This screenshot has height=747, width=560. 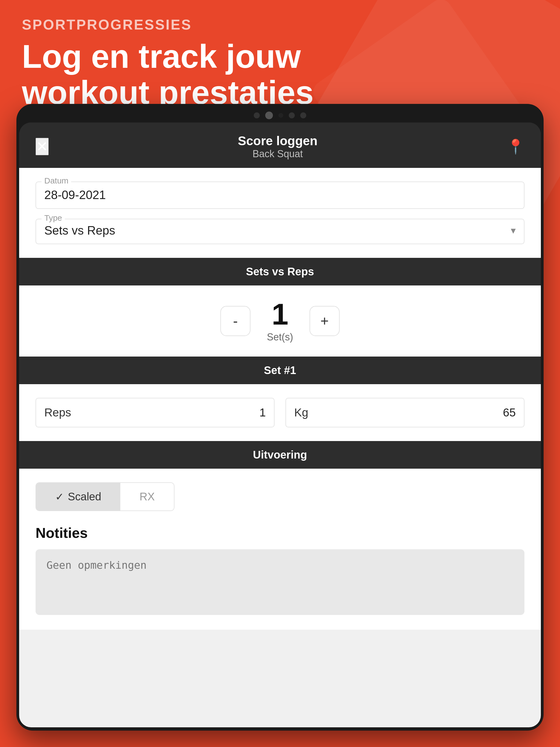 I want to click on datum-value: 28-09-2021, so click(x=280, y=195).